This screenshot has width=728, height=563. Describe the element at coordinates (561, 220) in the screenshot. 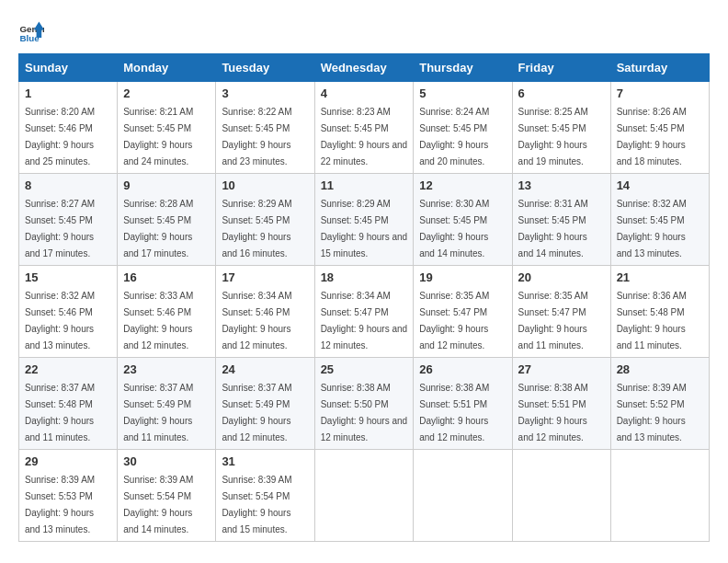

I see `calendar-day-13: 13 Sunrise: 8:31 AMSunset: 5:45 PMDaylig…` at that location.